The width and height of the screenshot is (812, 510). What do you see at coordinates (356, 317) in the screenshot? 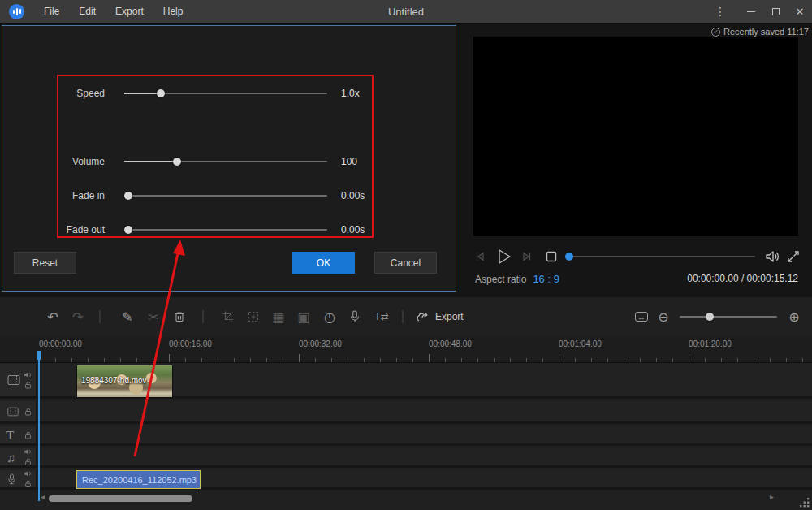
I see `record-voiceover-icon` at bounding box center [356, 317].